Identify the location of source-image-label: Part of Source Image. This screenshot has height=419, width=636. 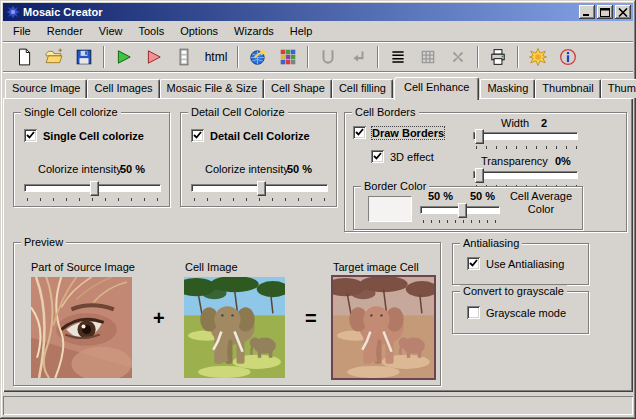
(83, 267).